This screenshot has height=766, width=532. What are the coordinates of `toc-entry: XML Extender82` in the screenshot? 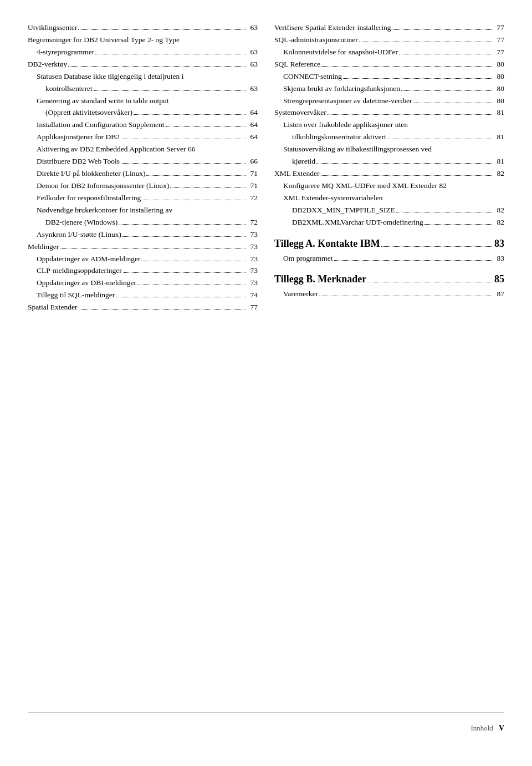 It's located at (389, 174).